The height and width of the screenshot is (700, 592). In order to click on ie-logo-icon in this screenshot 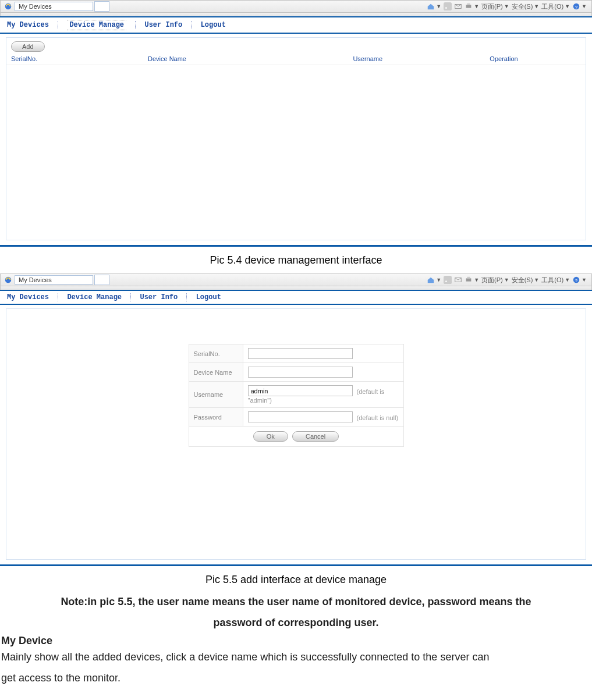, I will do `click(8, 6)`.